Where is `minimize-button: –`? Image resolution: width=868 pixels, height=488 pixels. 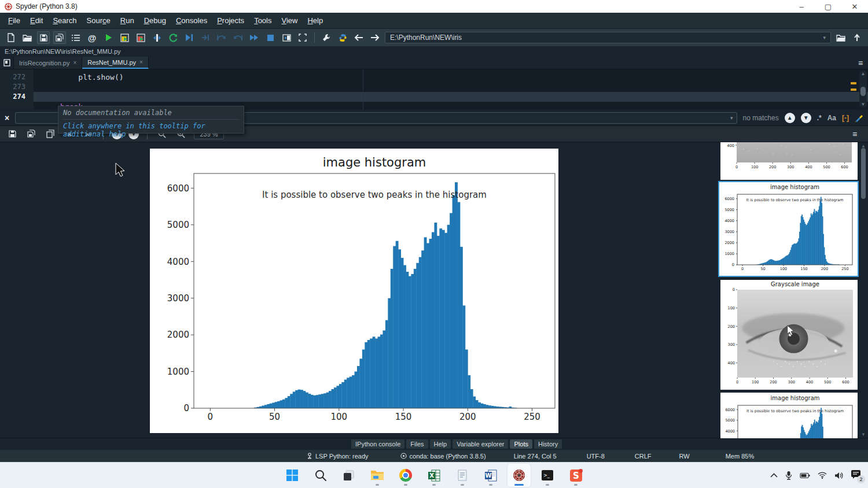 minimize-button: – is located at coordinates (801, 6).